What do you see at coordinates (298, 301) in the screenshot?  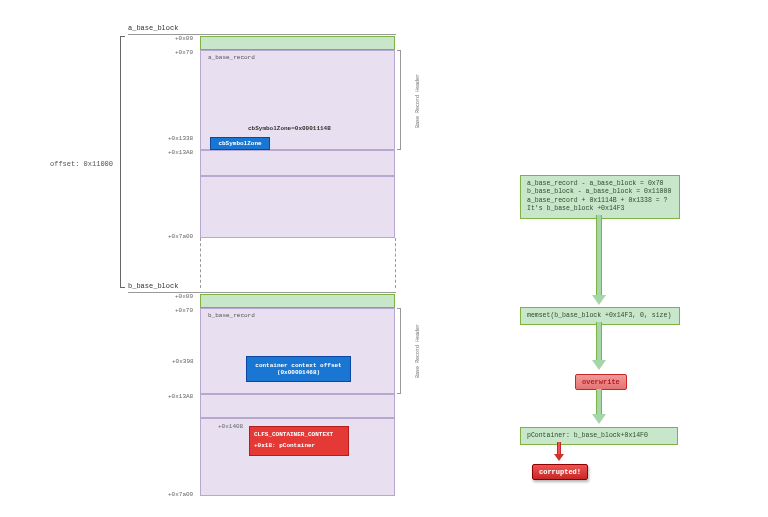 I see `b-block-header-strip` at bounding box center [298, 301].